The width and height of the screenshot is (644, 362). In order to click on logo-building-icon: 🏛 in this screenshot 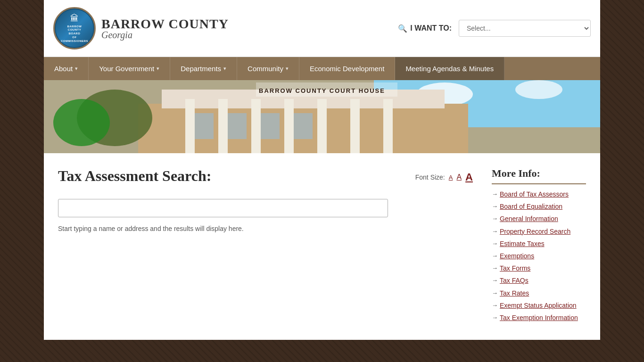, I will do `click(74, 19)`.